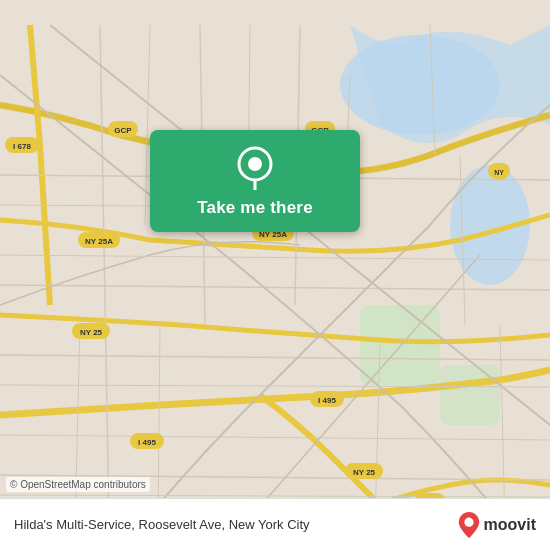  I want to click on svg-text: NY, so click(499, 172).